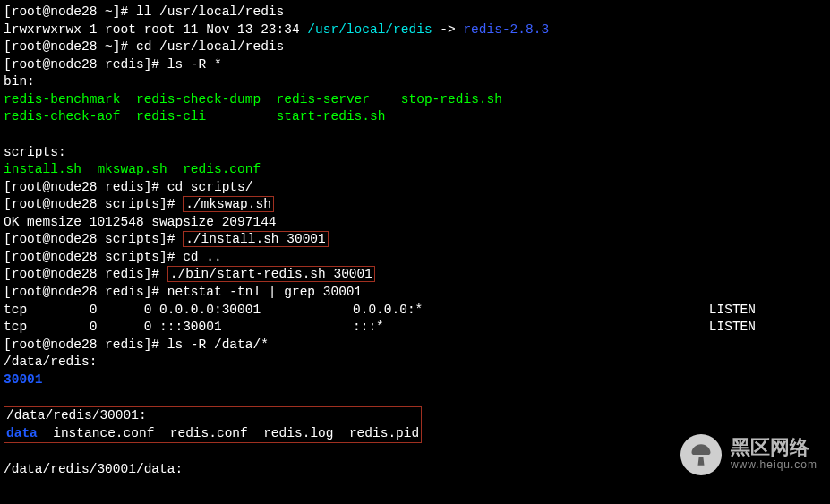  I want to click on ls-perms: lrwxrwxrwx 1 root root 11 Nov 13 23:34, so click(156, 30).